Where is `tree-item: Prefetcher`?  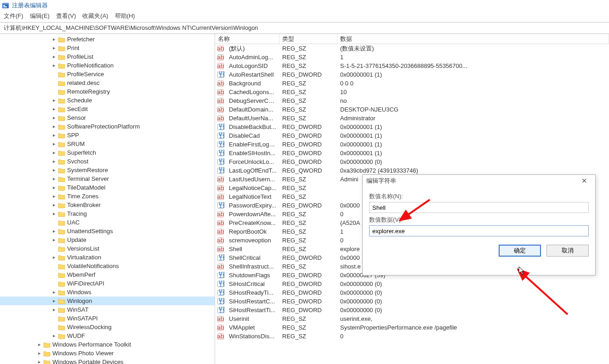 tree-item: Prefetcher is located at coordinates (108, 39).